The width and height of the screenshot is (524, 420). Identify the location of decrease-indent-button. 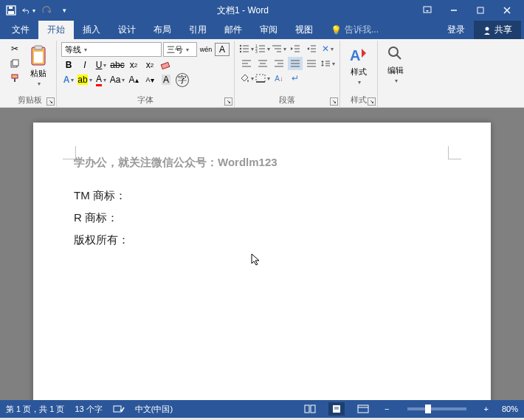
(295, 49).